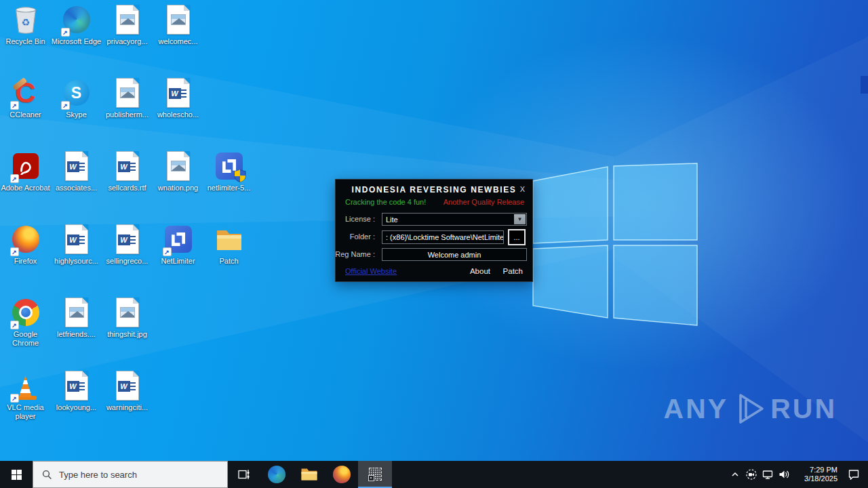 The width and height of the screenshot is (868, 488). What do you see at coordinates (434, 190) in the screenshot?
I see `keygen-window-title: INDONESIA REVERSING NEWBIES` at bounding box center [434, 190].